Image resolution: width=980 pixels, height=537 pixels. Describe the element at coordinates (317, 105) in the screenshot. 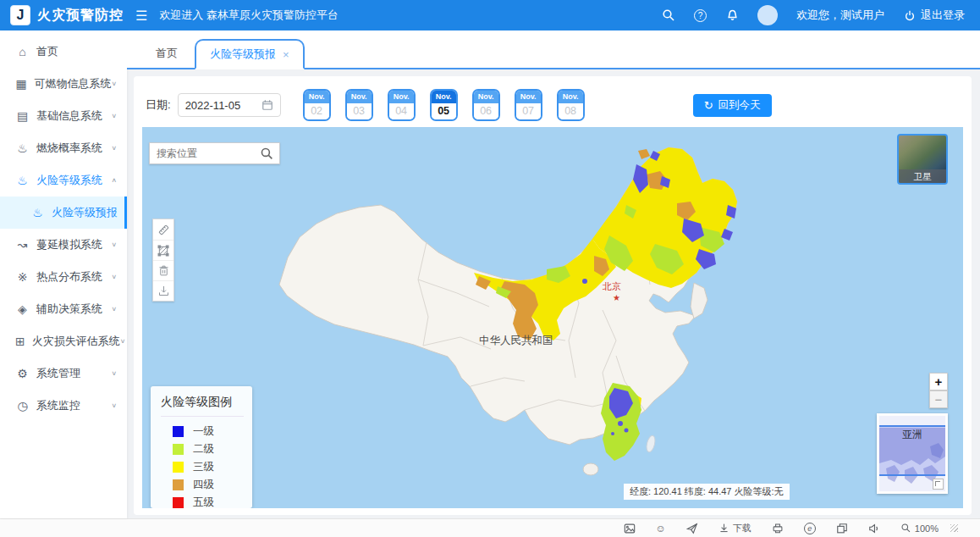

I see `date-chip: Nov. 02` at that location.